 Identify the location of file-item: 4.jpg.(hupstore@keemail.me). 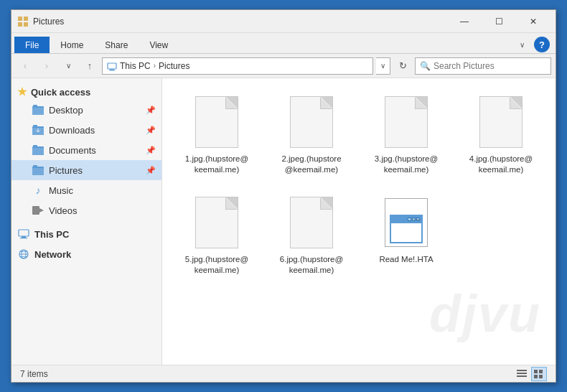
(501, 134).